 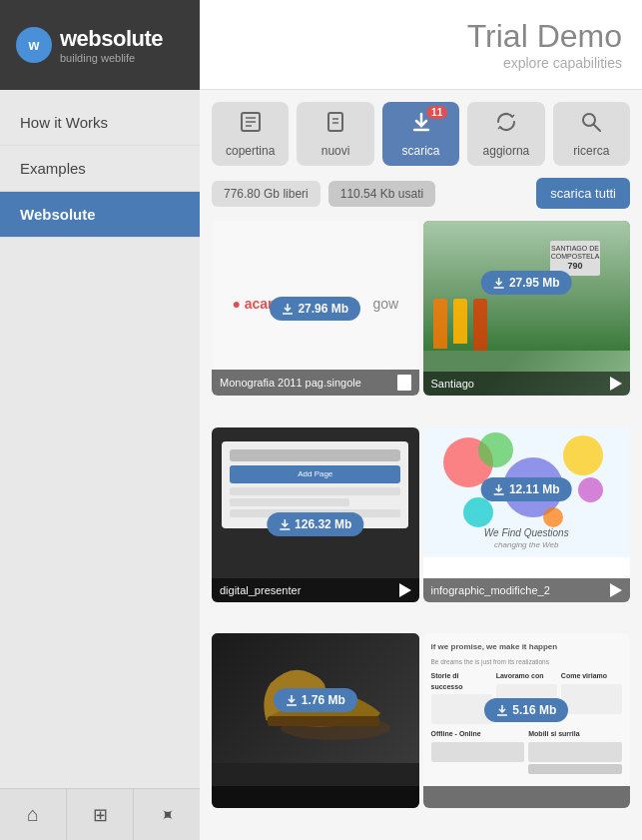 I want to click on storage-free: 776.80 Gb liberi, so click(x=266, y=194).